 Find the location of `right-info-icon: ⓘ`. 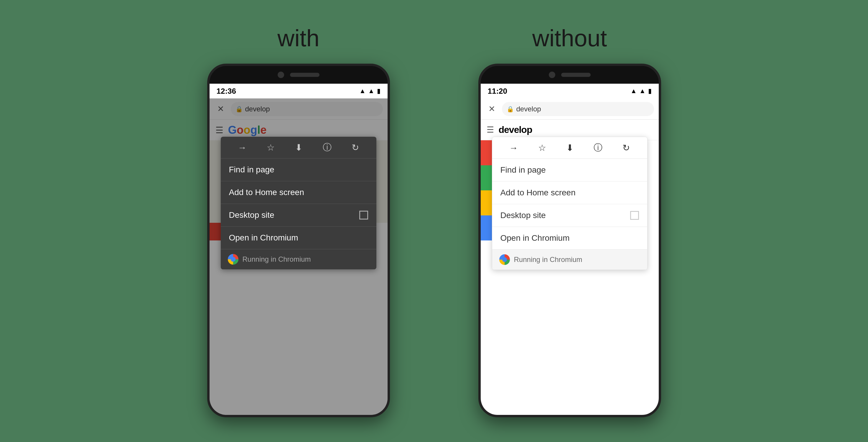

right-info-icon: ⓘ is located at coordinates (598, 148).